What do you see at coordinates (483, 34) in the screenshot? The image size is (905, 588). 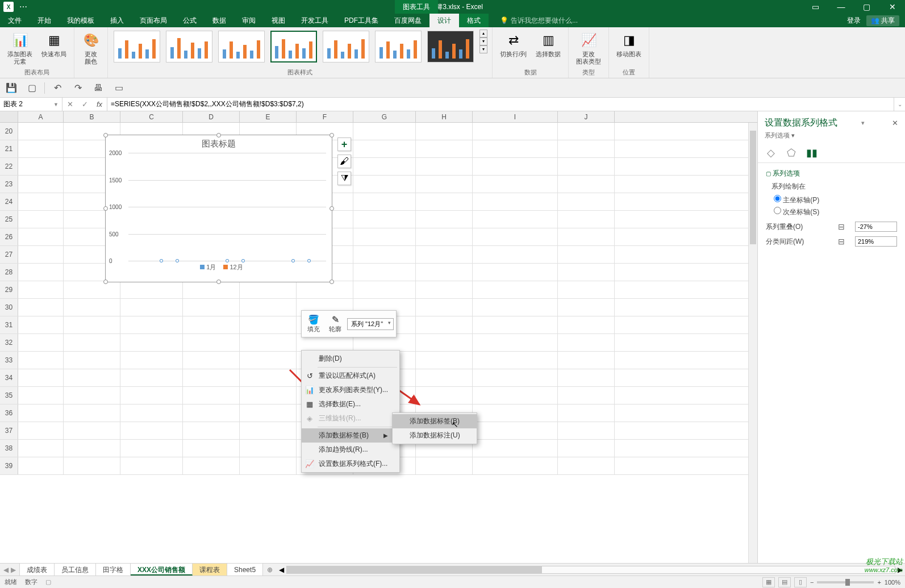 I see `style-scroll-up: ▴` at bounding box center [483, 34].